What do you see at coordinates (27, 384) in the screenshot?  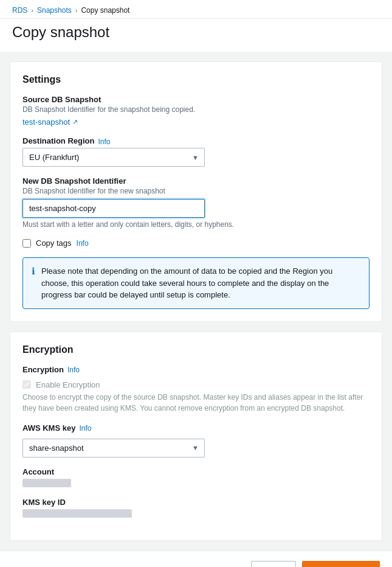 I see `enable-encryption-checkbox` at bounding box center [27, 384].